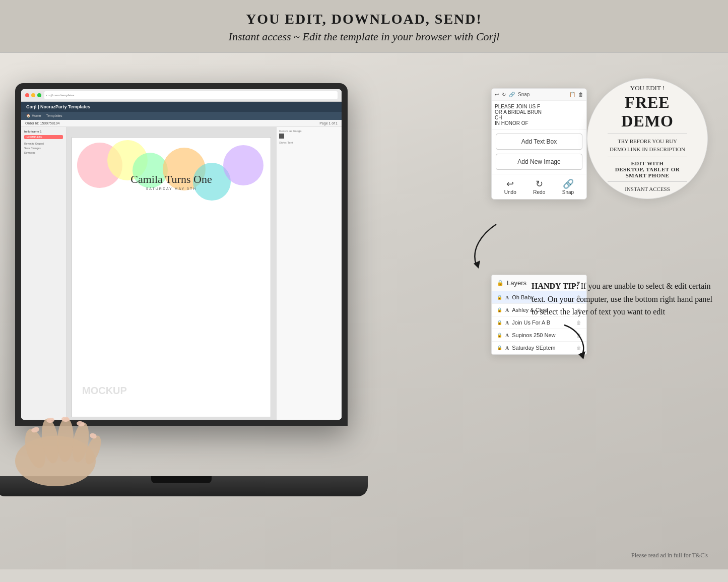 This screenshot has width=728, height=582. What do you see at coordinates (555, 286) in the screenshot?
I see `handy-tip-bold: HANDY TIP:` at bounding box center [555, 286].